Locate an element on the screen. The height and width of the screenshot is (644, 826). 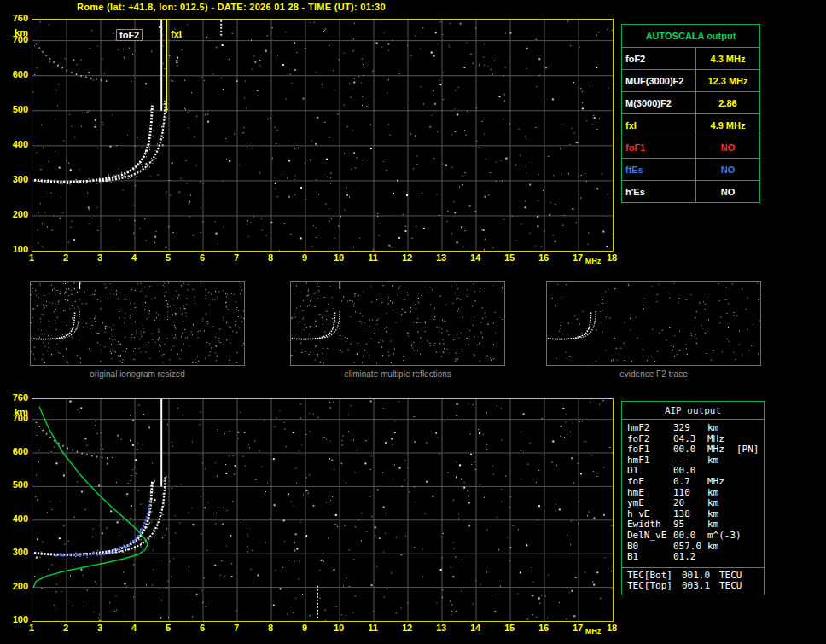
aip-param-value: 20 is located at coordinates (690, 503).